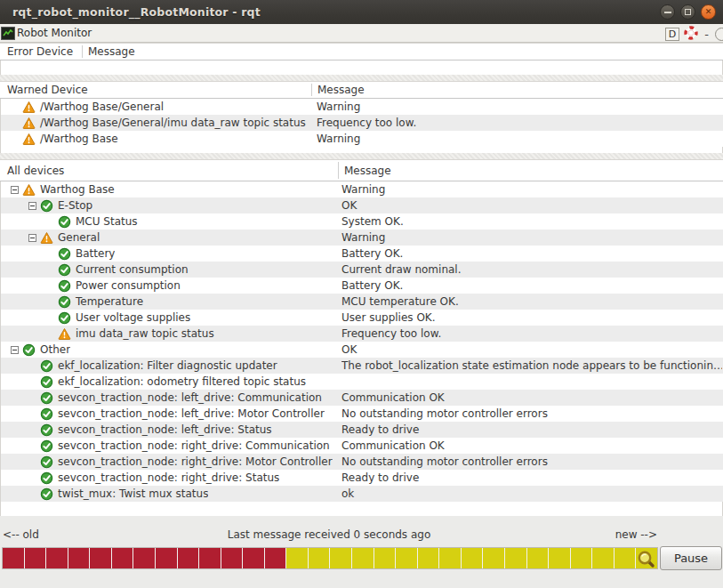 Image resolution: width=723 pixels, height=588 pixels. Describe the element at coordinates (368, 171) in the screenshot. I see `all-devices-message-column-header: Message` at that location.